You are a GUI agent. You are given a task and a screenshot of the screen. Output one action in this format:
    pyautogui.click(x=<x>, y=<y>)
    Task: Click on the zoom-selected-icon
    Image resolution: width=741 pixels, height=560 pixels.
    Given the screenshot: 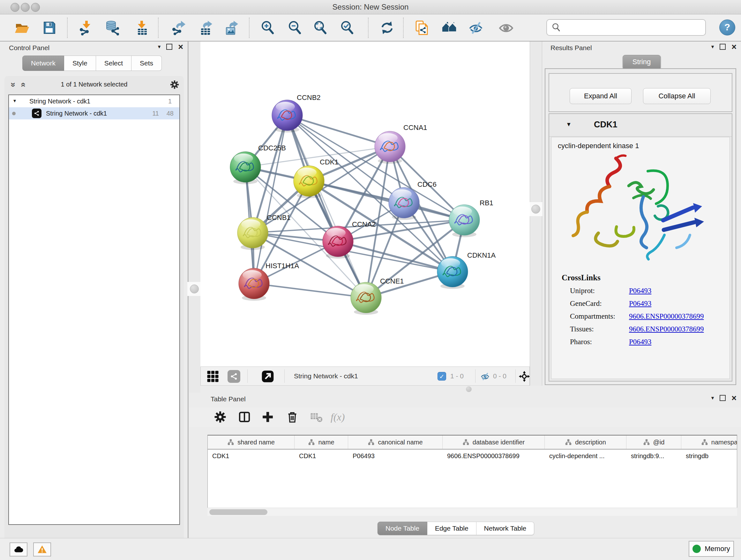 What is the action you would take?
    pyautogui.click(x=347, y=28)
    